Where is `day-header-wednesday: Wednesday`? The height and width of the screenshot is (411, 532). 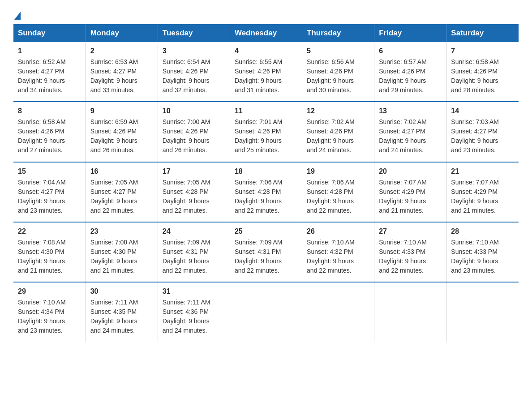
day-header-wednesday: Wednesday is located at coordinates (266, 33).